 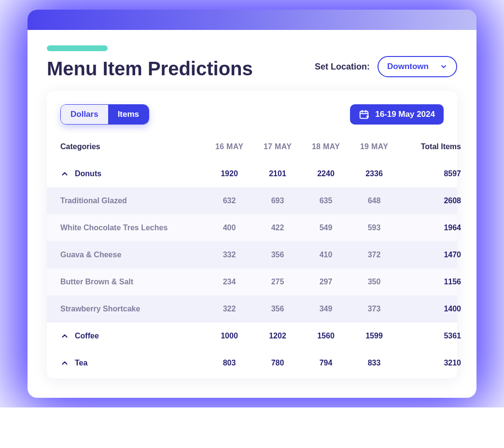 What do you see at coordinates (278, 201) in the screenshot?
I see `cell-value: 693` at bounding box center [278, 201].